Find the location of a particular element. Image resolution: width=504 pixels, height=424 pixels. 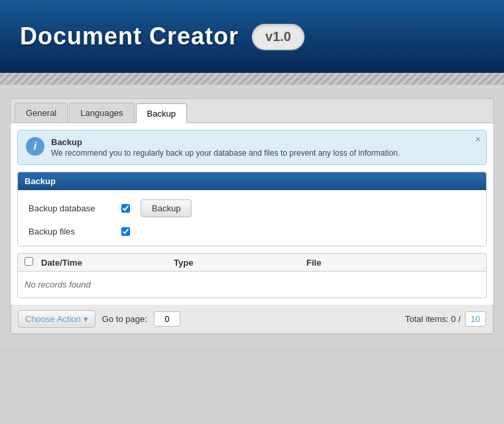

backup-files-row: Backup files is located at coordinates (252, 232).